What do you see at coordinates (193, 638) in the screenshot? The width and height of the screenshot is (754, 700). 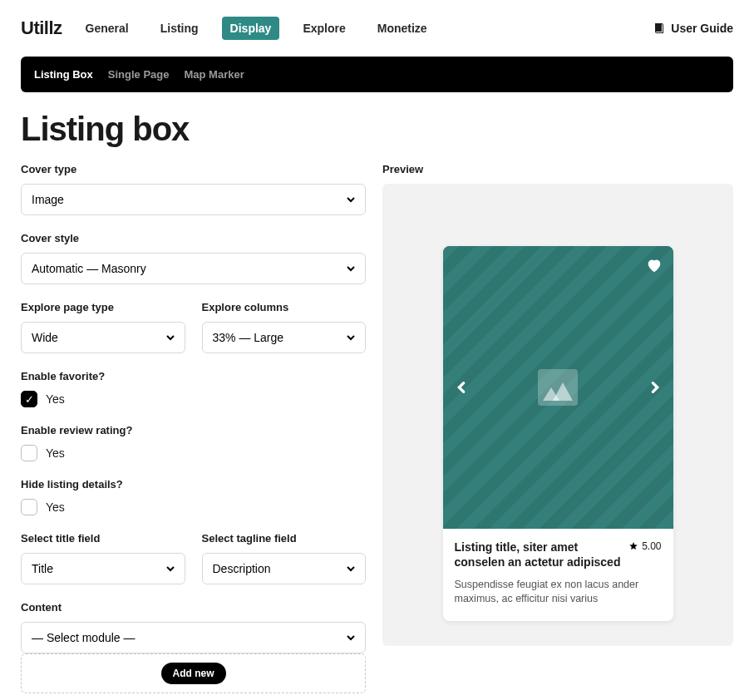 I see `content-module-select: — Select module —` at bounding box center [193, 638].